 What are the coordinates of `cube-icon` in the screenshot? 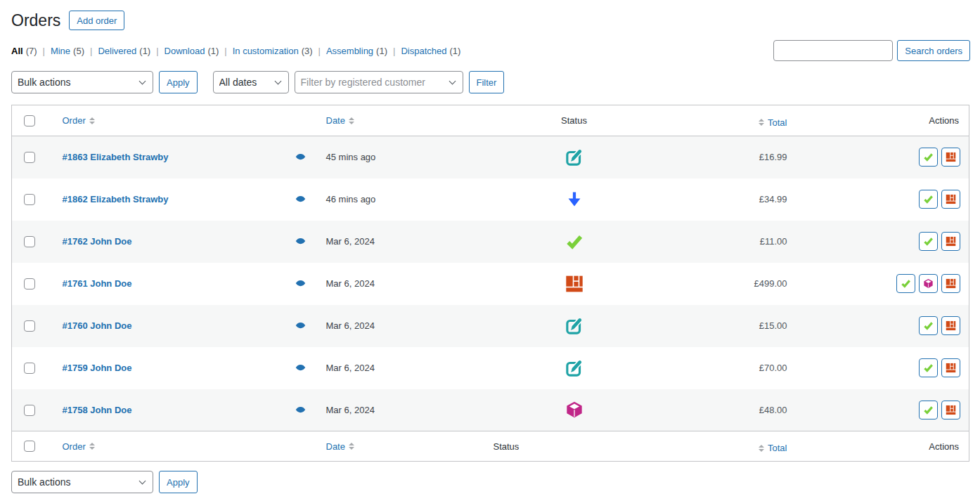 It's located at (928, 284).